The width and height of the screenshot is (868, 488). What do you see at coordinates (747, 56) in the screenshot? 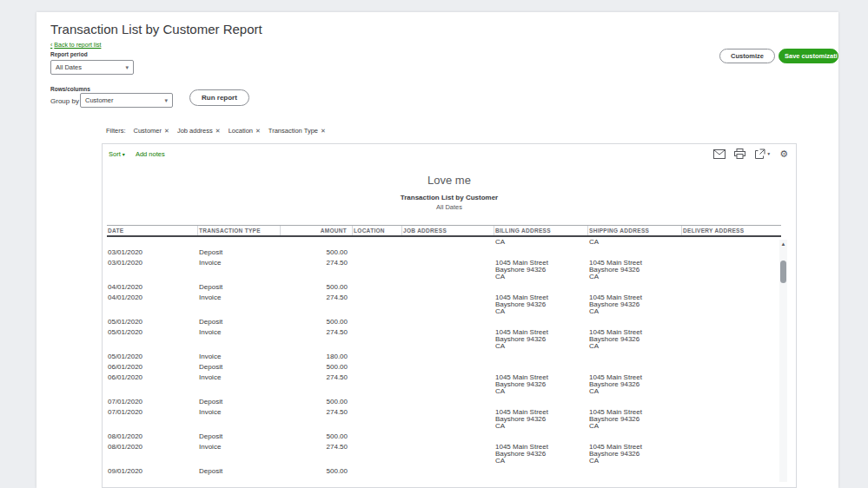
I see `customize-button: Customize` at bounding box center [747, 56].